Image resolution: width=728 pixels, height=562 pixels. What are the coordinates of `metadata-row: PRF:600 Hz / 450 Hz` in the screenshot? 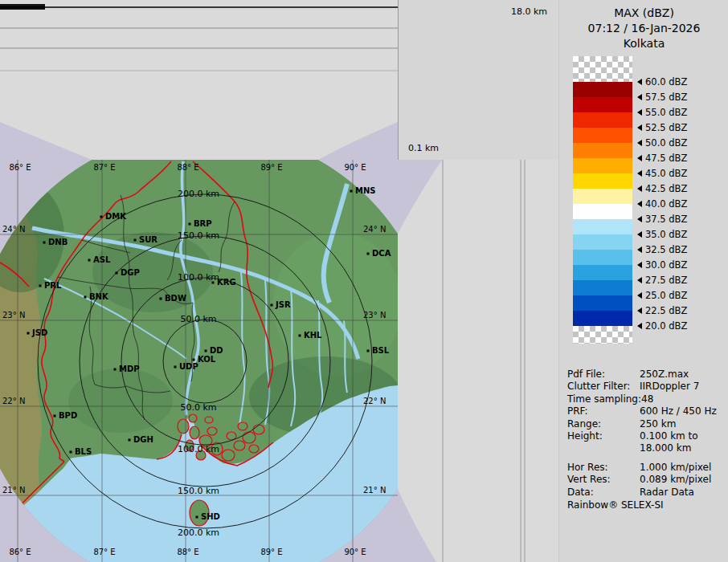 It's located at (642, 411).